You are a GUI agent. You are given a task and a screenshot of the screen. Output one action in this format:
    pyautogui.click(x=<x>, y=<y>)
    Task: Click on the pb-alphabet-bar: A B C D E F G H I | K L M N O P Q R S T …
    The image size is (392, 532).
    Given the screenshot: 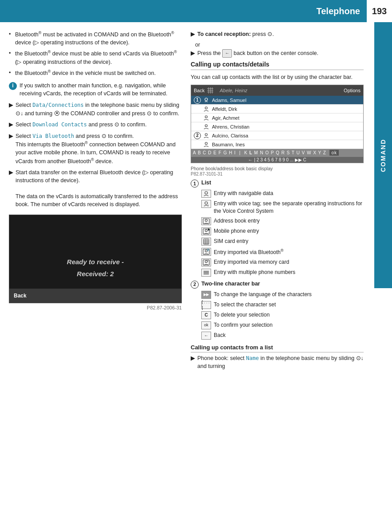 What is the action you would take?
    pyautogui.click(x=277, y=153)
    